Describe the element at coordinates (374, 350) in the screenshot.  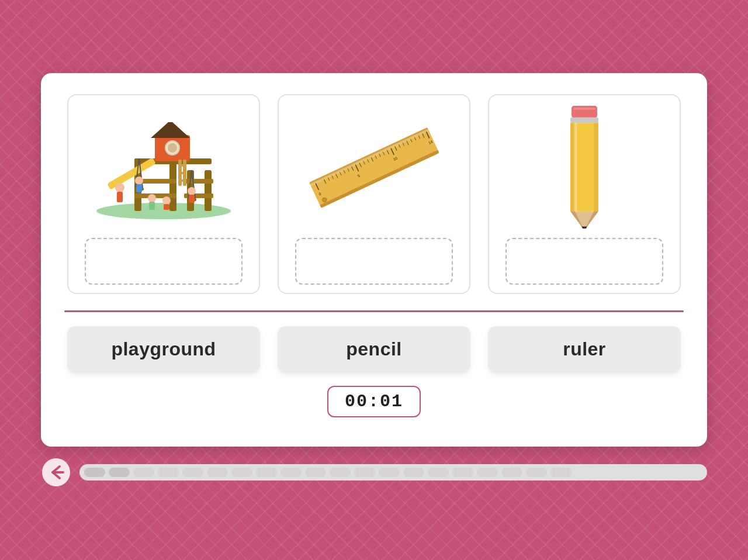
I see `word-button-pencil: pencil` at that location.